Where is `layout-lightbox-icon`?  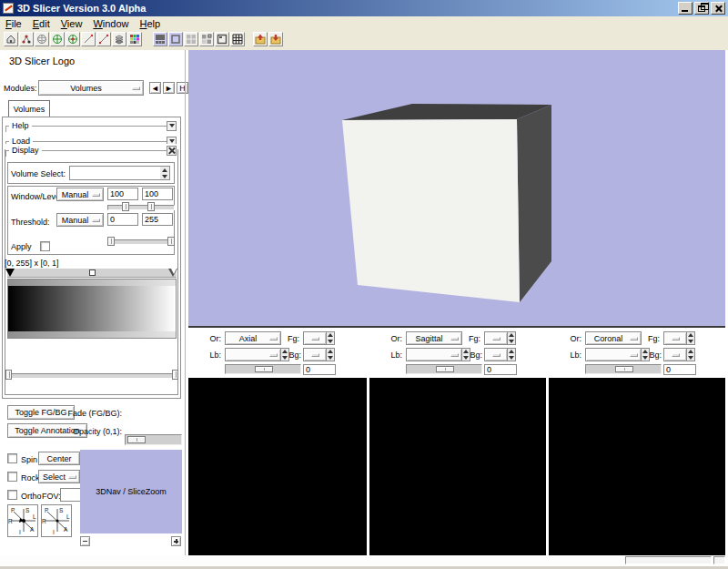
layout-lightbox-icon is located at coordinates (238, 39).